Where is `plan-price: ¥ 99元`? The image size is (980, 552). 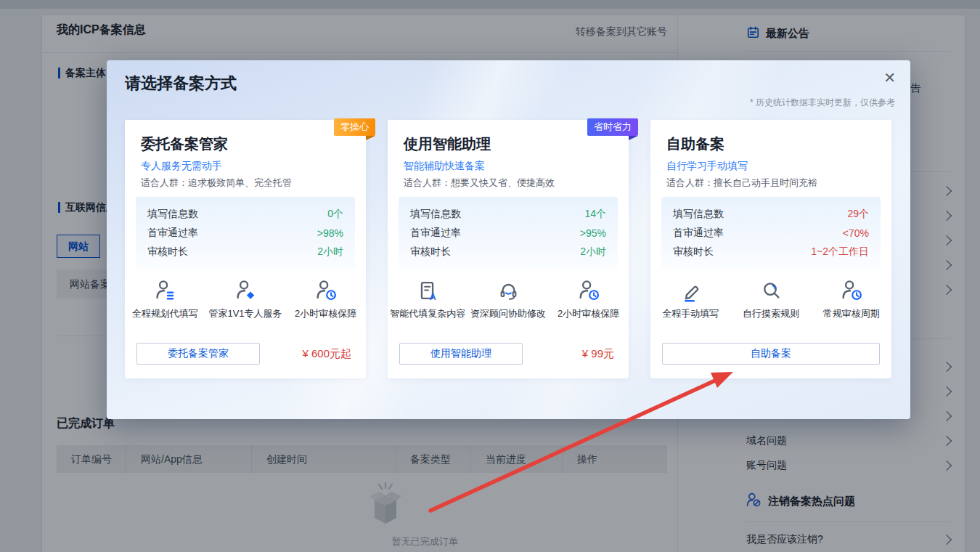
plan-price: ¥ 99元 is located at coordinates (600, 354).